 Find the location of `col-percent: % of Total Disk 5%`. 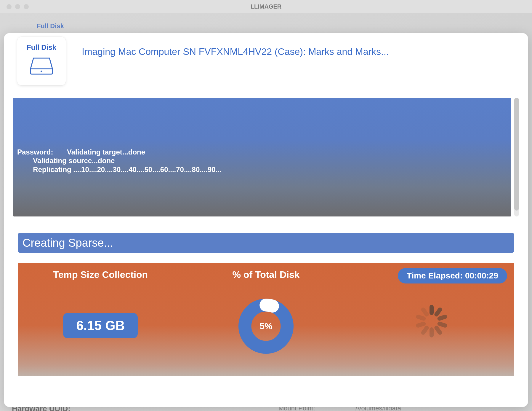

col-percent: % of Total Disk 5% is located at coordinates (266, 320).